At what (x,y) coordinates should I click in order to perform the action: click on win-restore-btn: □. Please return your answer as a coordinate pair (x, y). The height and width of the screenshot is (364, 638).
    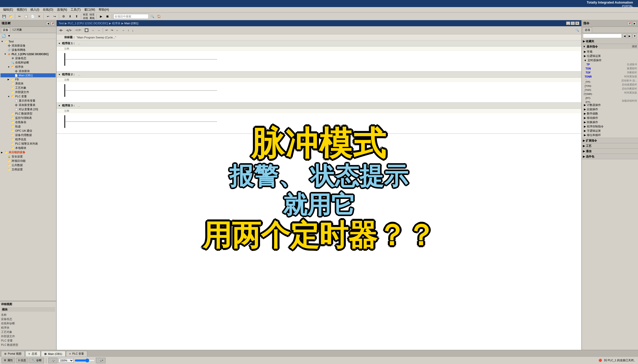
    Looking at the image, I should click on (573, 23).